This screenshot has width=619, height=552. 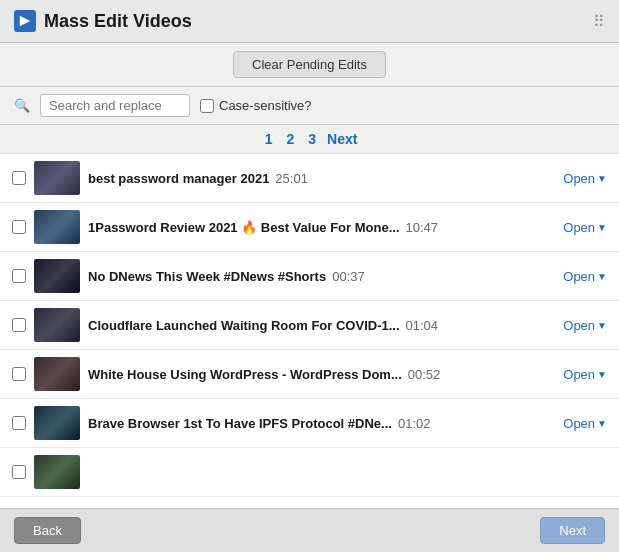 What do you see at coordinates (207, 276) in the screenshot?
I see `video-title: No DNews This Week #DNews #Shorts` at bounding box center [207, 276].